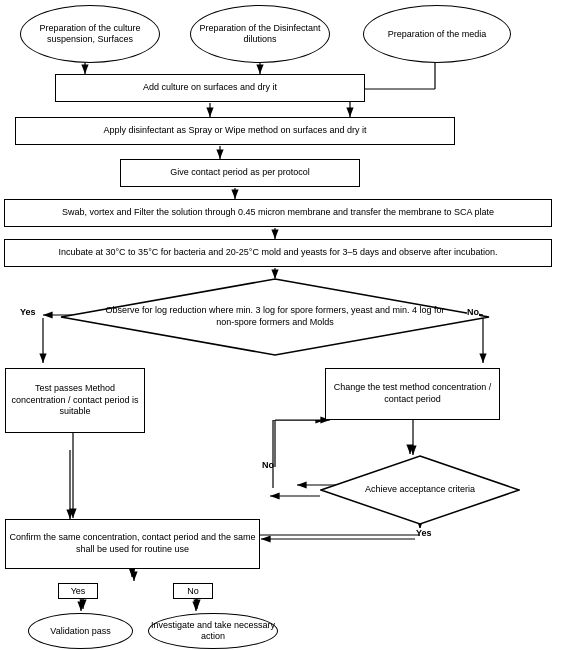 The height and width of the screenshot is (650, 561). Describe the element at coordinates (193, 591) in the screenshot. I see `label-no-rect12: No` at that location.